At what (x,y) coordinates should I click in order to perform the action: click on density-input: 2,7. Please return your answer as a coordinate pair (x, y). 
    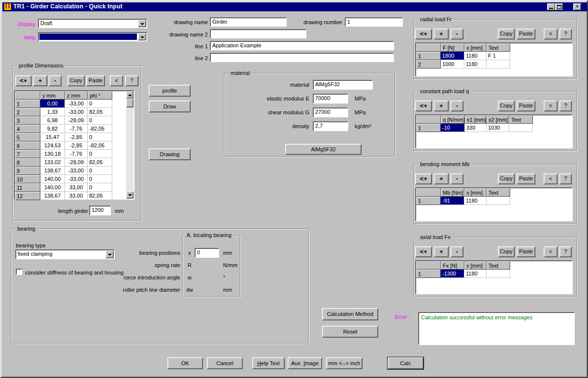
    Looking at the image, I should click on (330, 126).